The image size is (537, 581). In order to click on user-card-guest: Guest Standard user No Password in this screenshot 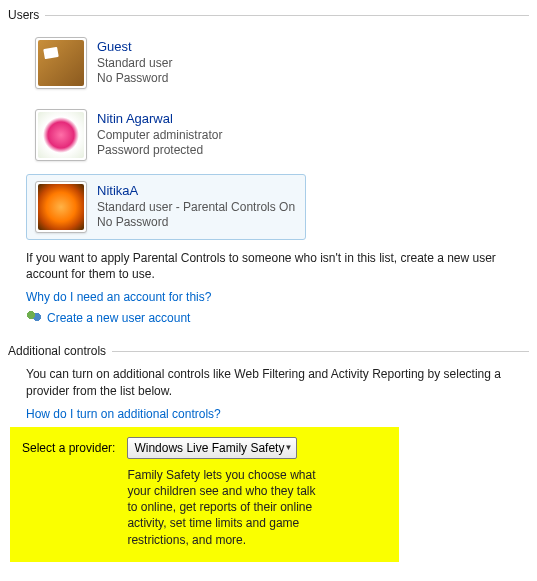, I will do `click(166, 63)`.